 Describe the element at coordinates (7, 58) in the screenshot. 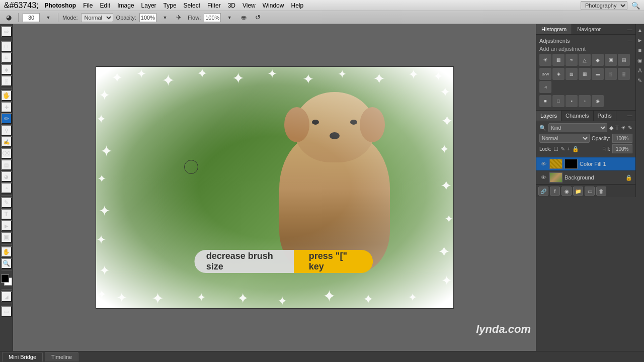

I see `lasso-tool: ⌗` at that location.